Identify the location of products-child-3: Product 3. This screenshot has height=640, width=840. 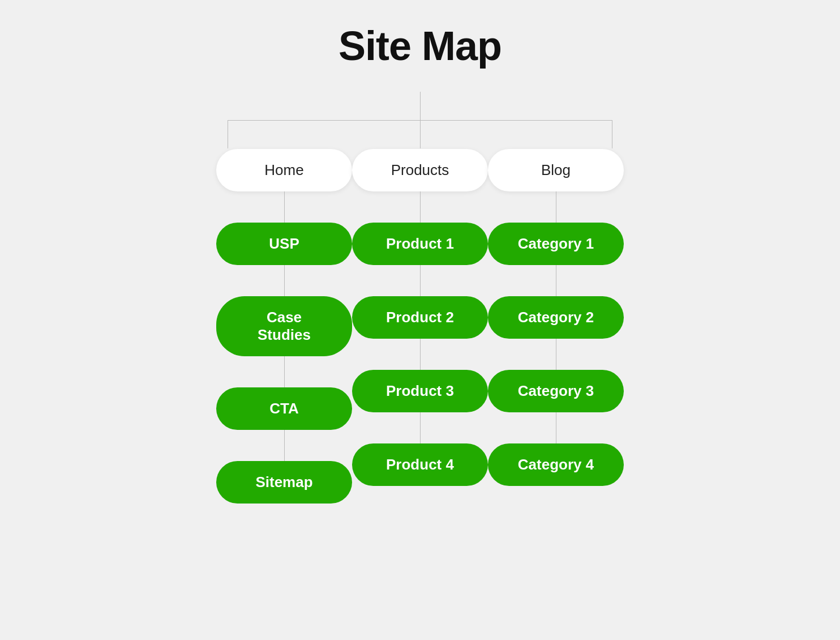
(420, 391).